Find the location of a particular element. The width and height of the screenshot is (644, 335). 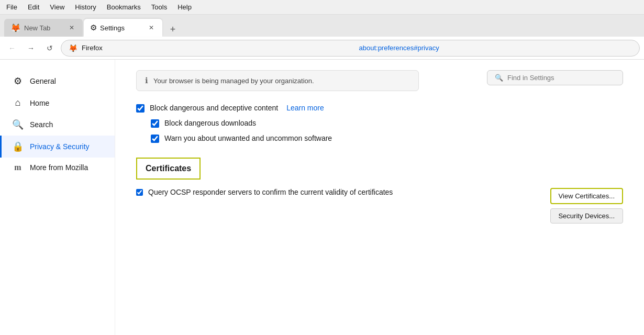

tab-bar: 🦊 New Tab ✕ ⚙ Settings ✕ + is located at coordinates (322, 26).